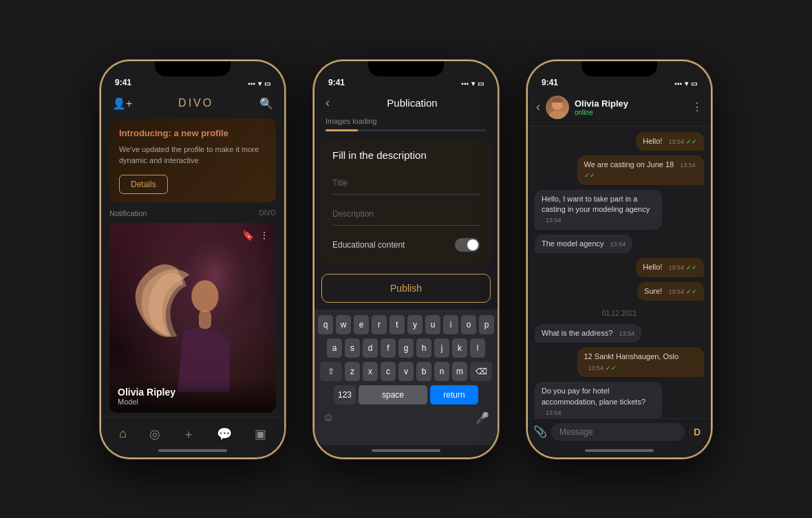  I want to click on p2-back-button: ‹, so click(328, 103).